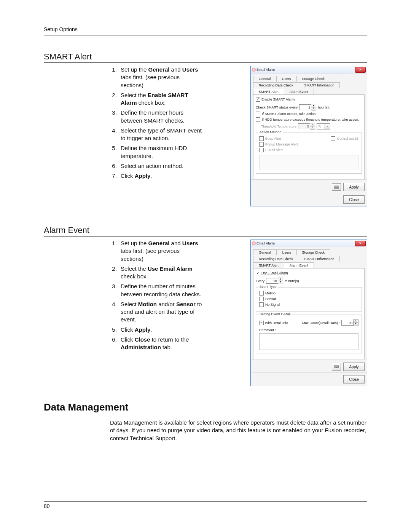 This screenshot has width=411, height=532. What do you see at coordinates (206, 505) in the screenshot?
I see `page-footer: 80` at bounding box center [206, 505].